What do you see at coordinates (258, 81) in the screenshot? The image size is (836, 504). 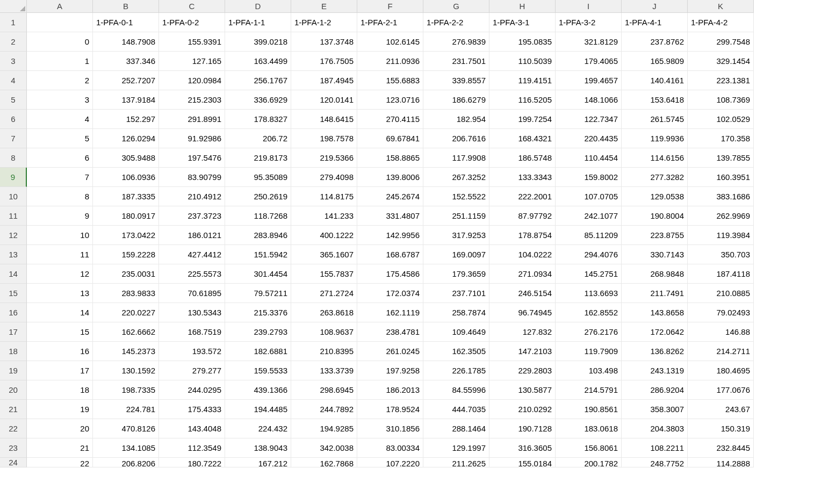 I see `cell: 256.1767` at bounding box center [258, 81].